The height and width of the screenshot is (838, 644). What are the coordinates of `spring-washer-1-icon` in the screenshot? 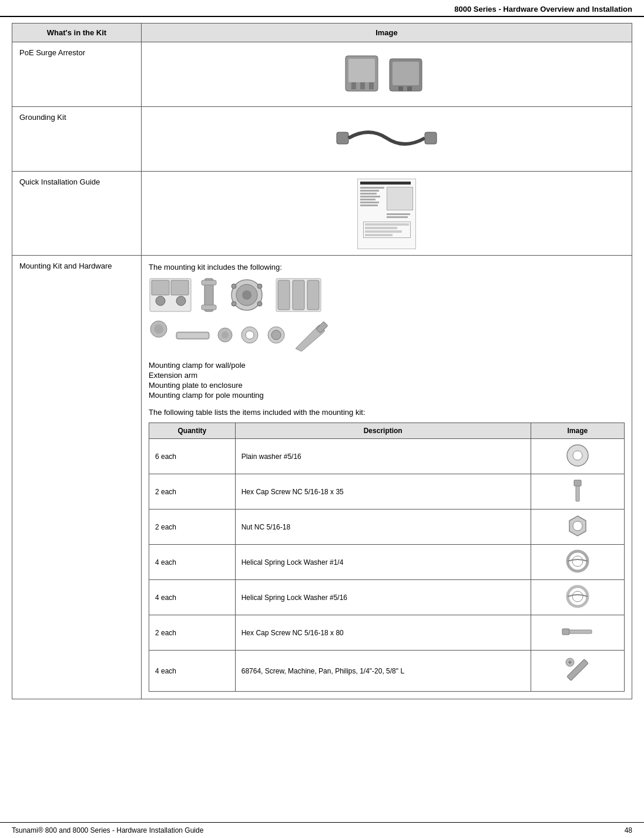 It's located at (578, 561).